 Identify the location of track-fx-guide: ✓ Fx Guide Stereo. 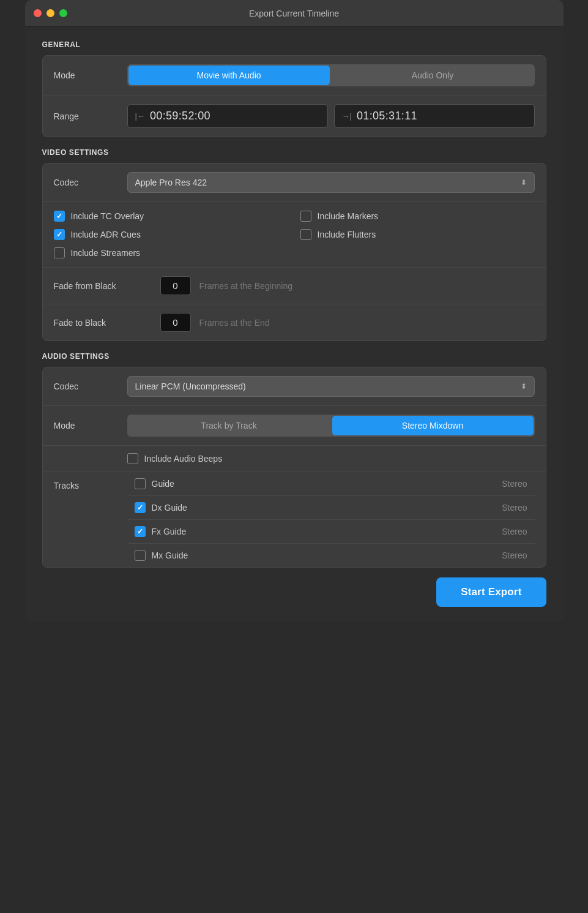
(331, 532).